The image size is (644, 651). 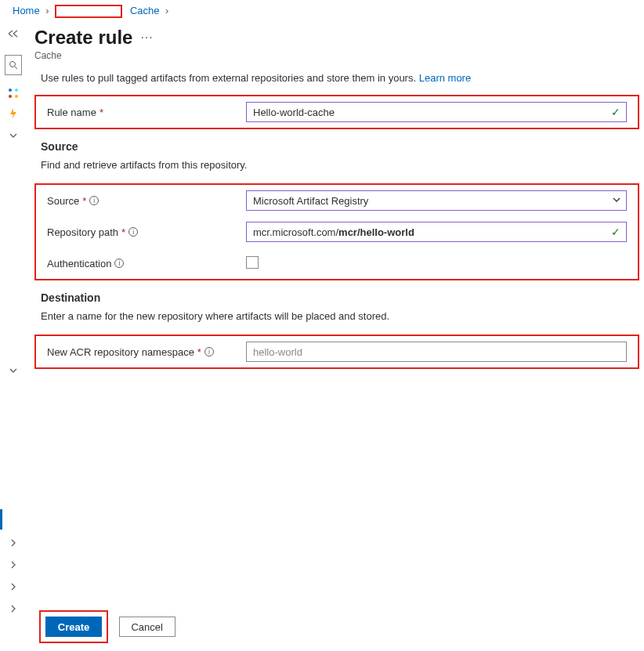 What do you see at coordinates (436, 352) in the screenshot?
I see `namespace-input` at bounding box center [436, 352].